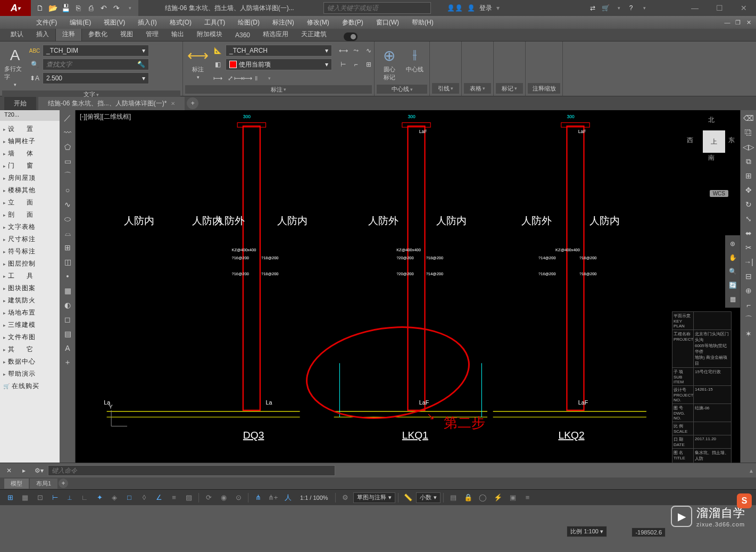 This screenshot has width=756, height=552. What do you see at coordinates (65, 8) in the screenshot?
I see `save-icon: 💾` at bounding box center [65, 8].